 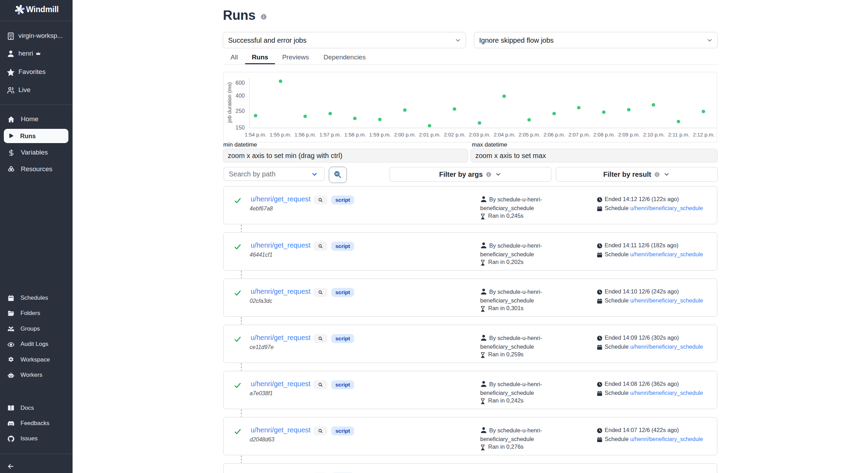 I want to click on svg-text: 2:11 p.m., so click(x=678, y=135).